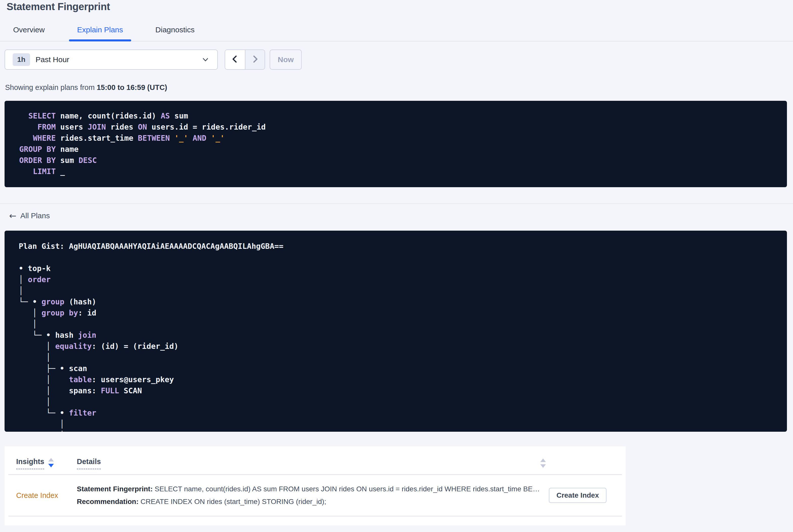 This screenshot has width=793, height=532. I want to click on sort-icon-details, so click(543, 463).